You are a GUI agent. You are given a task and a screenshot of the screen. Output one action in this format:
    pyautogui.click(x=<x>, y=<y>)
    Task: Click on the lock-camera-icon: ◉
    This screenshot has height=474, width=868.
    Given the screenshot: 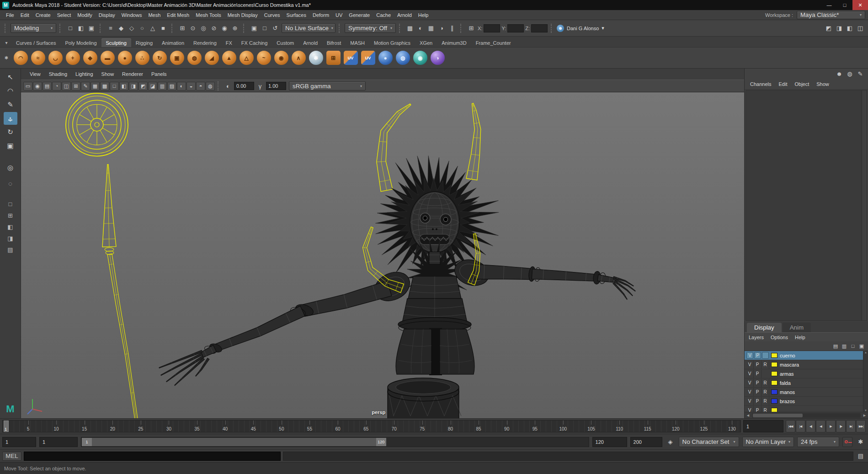 What is the action you would take?
    pyautogui.click(x=37, y=86)
    